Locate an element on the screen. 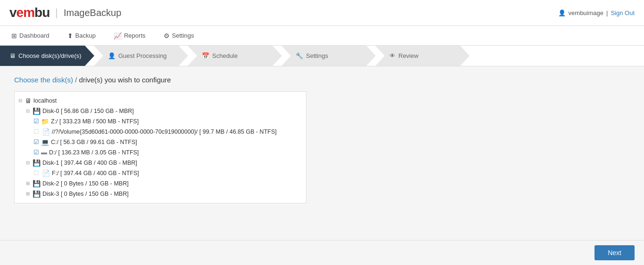  drive-c-check: ☑ is located at coordinates (36, 142).